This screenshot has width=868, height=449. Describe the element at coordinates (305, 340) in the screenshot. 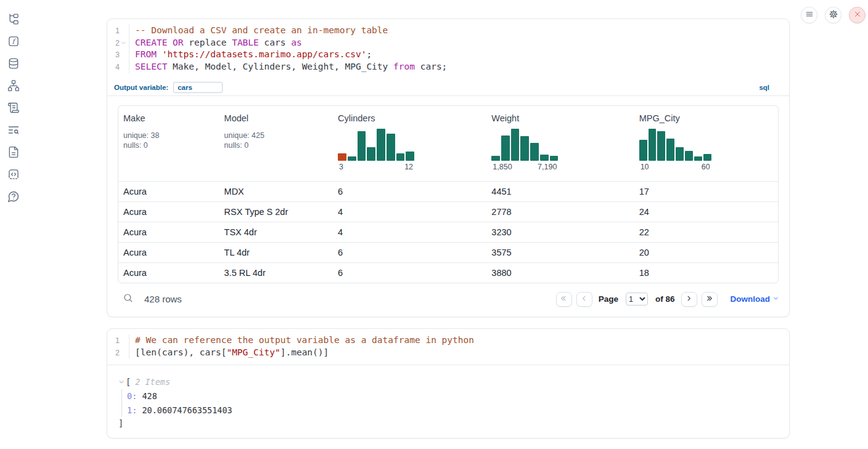

I see `code-token: # We can reference the output variable a…` at that location.